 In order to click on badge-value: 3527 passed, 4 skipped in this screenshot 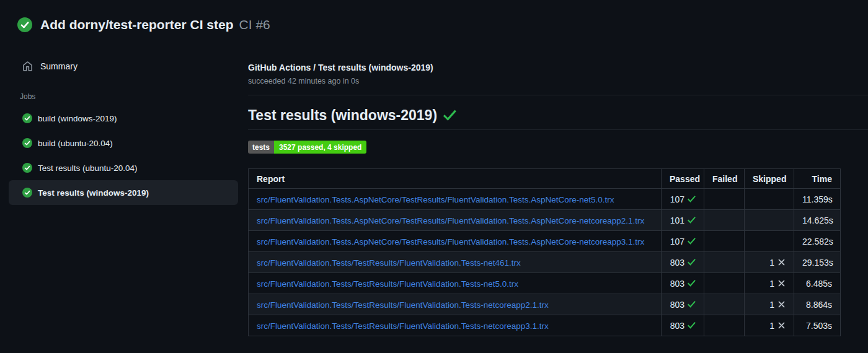, I will do `click(320, 147)`.